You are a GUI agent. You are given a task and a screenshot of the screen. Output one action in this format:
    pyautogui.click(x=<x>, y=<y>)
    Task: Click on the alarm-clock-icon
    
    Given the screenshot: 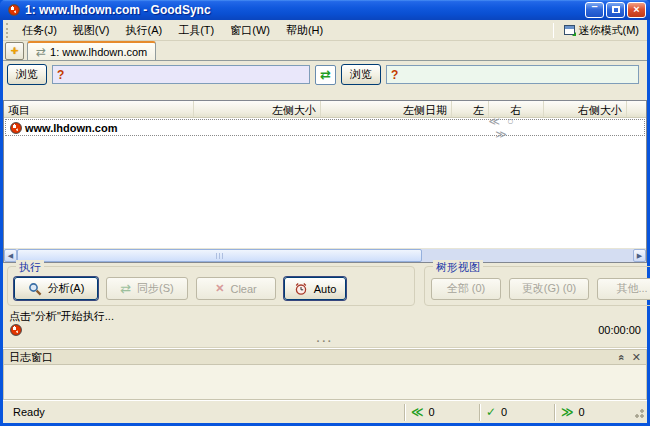 What is the action you would take?
    pyautogui.click(x=301, y=289)
    